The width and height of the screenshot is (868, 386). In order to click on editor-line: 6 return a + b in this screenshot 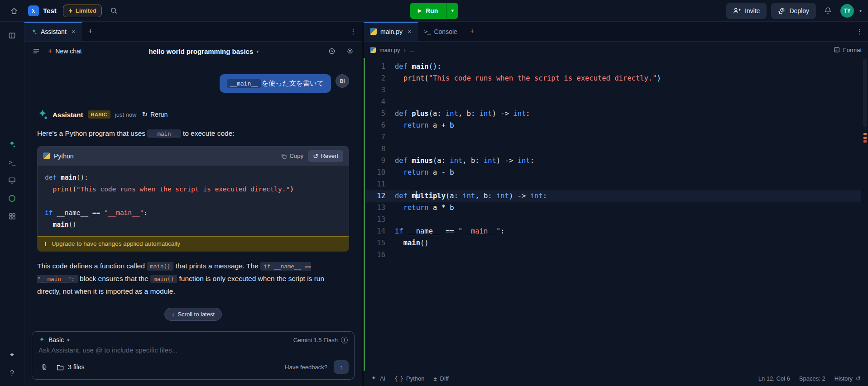, I will do `click(613, 125)`.